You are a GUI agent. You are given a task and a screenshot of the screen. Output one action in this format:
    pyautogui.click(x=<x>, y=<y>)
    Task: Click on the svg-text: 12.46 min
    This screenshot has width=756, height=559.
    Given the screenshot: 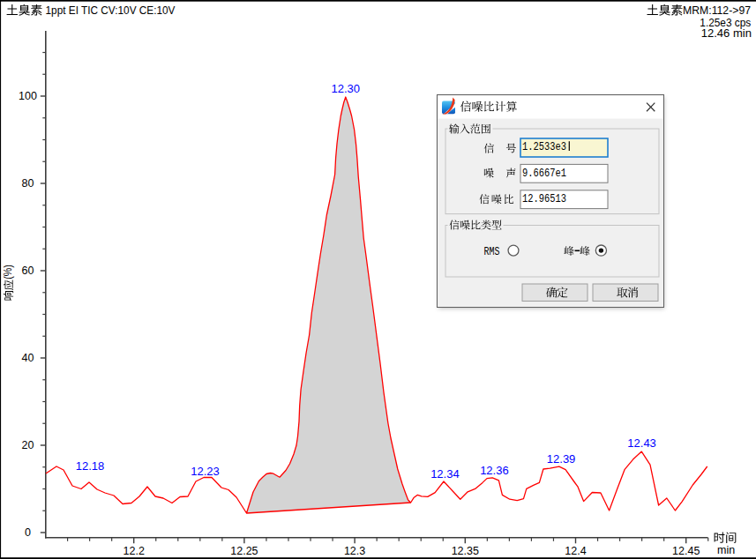 What is the action you would take?
    pyautogui.click(x=727, y=34)
    